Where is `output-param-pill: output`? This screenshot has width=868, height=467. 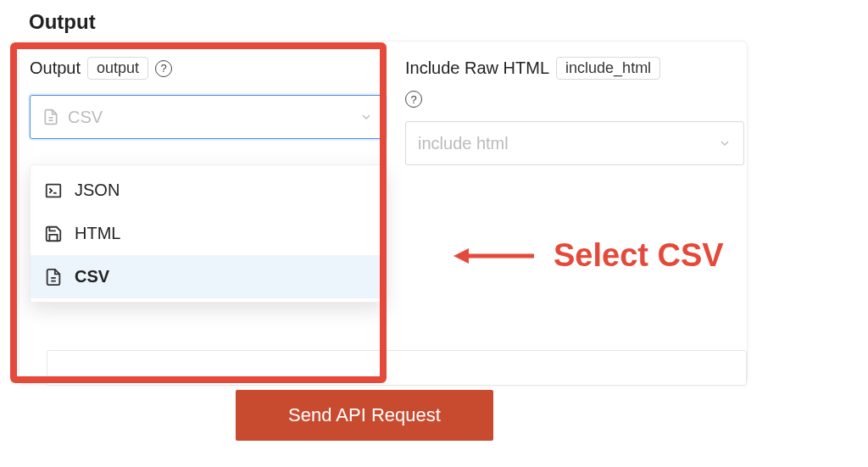 output-param-pill: output is located at coordinates (118, 68).